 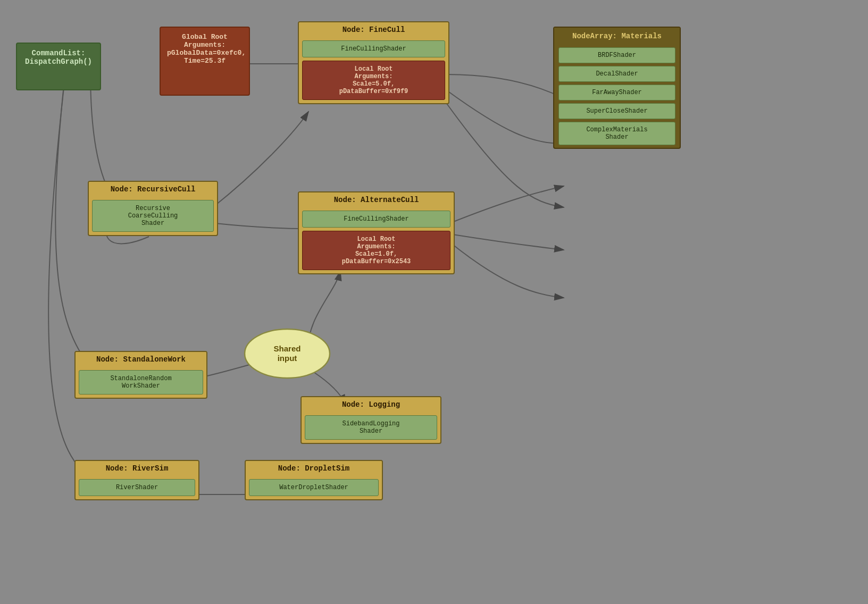 I want to click on finecull-title: Node: FineCull, so click(x=373, y=30).